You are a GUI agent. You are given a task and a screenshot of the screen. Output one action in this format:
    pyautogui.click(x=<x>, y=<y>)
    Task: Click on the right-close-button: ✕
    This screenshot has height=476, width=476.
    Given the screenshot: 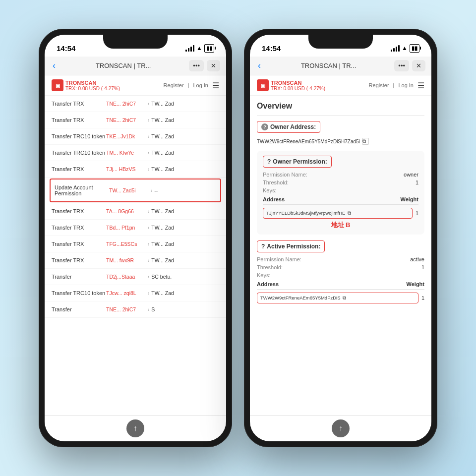 What is the action you would take?
    pyautogui.click(x=418, y=65)
    